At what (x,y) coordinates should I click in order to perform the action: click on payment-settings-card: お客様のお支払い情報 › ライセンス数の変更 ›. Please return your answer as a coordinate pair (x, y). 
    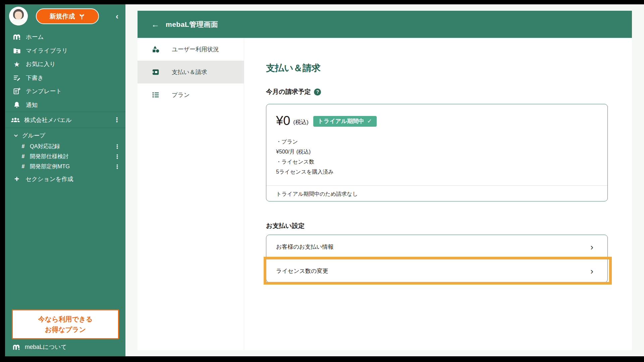
    Looking at the image, I should click on (437, 259).